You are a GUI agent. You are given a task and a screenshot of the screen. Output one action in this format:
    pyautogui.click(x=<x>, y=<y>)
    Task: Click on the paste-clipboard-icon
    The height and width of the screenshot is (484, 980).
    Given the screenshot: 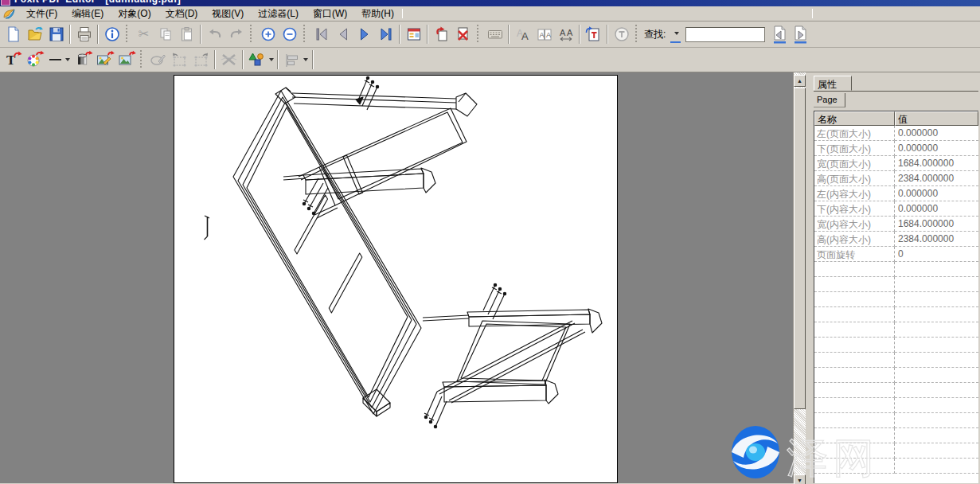 What is the action you would take?
    pyautogui.click(x=187, y=34)
    